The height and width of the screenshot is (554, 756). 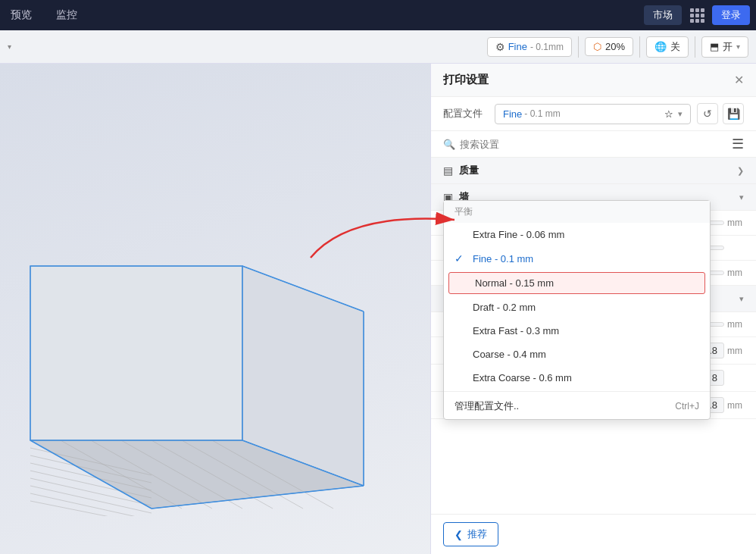 What do you see at coordinates (680, 114) in the screenshot?
I see `profile-chevron-icon: ▾` at bounding box center [680, 114].